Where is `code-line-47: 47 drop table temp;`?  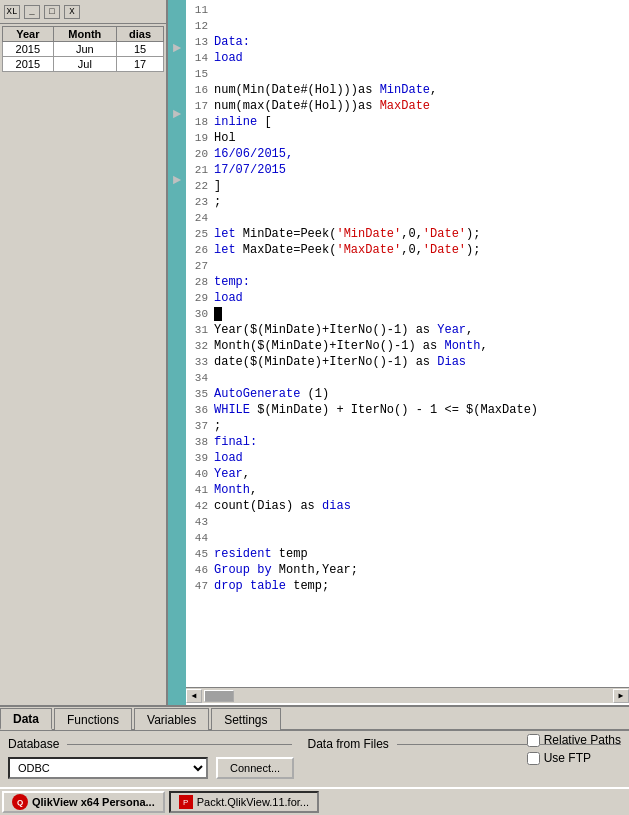
code-line-47: 47 drop table temp; is located at coordinates (408, 586).